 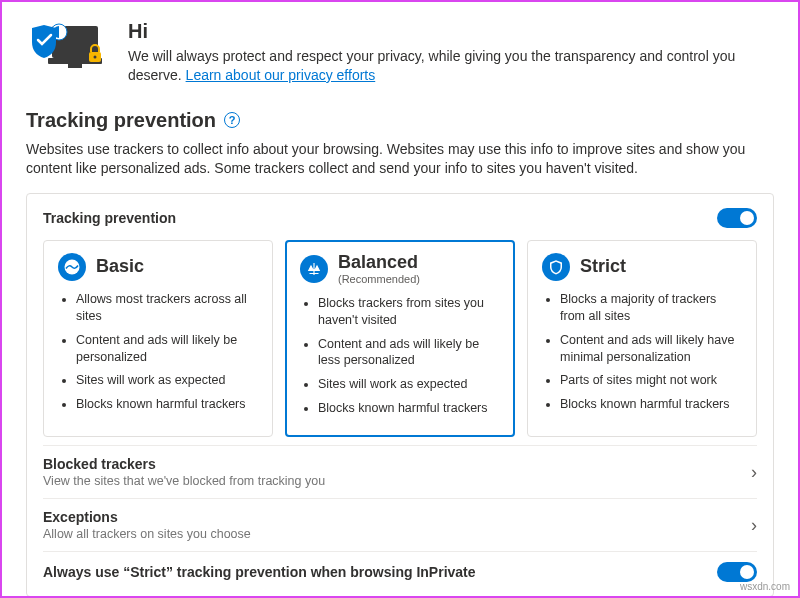 I want to click on privacy-efforts-link: Learn about our privacy efforts, so click(x=281, y=75).